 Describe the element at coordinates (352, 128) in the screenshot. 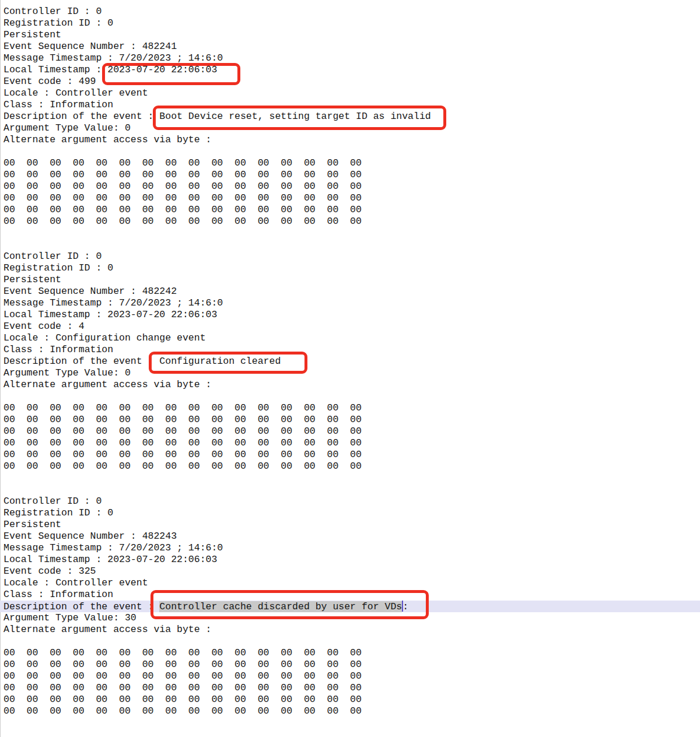

I see `argument-type-value-line: Argument Type Value: 0` at that location.